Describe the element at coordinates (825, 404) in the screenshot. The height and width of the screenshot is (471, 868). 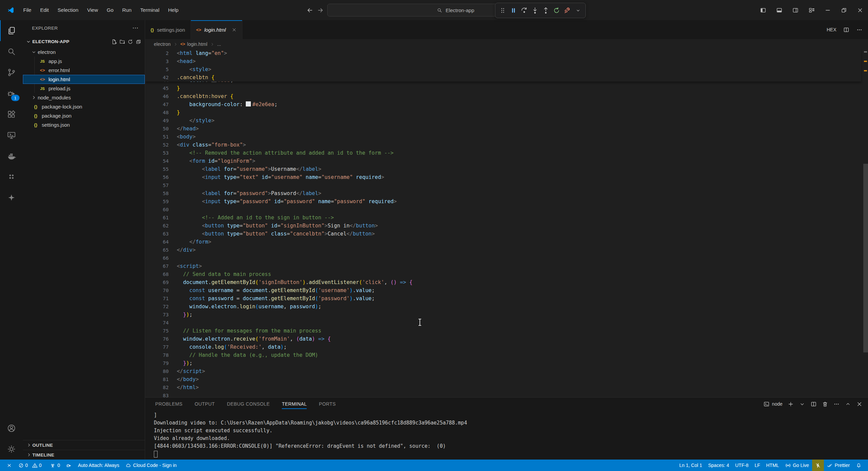
I see `trash-icon` at that location.